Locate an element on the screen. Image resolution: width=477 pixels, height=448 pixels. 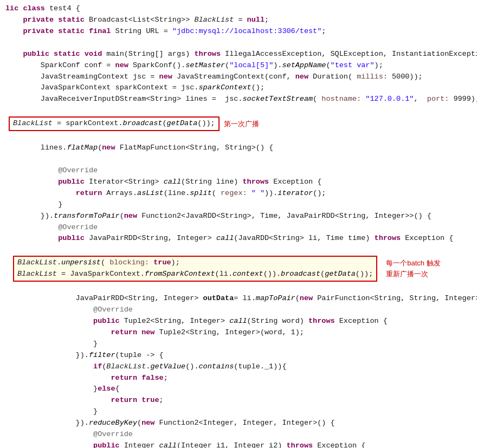
code-line: SparkConf conf = new SparkConf().setMast… is located at coordinates (238, 66).